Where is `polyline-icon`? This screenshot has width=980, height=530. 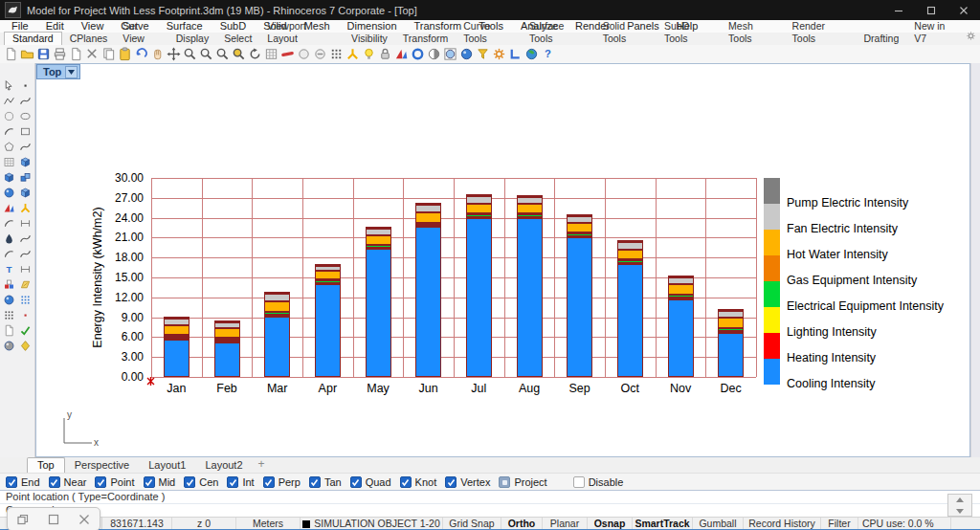
polyline-icon is located at coordinates (9, 100).